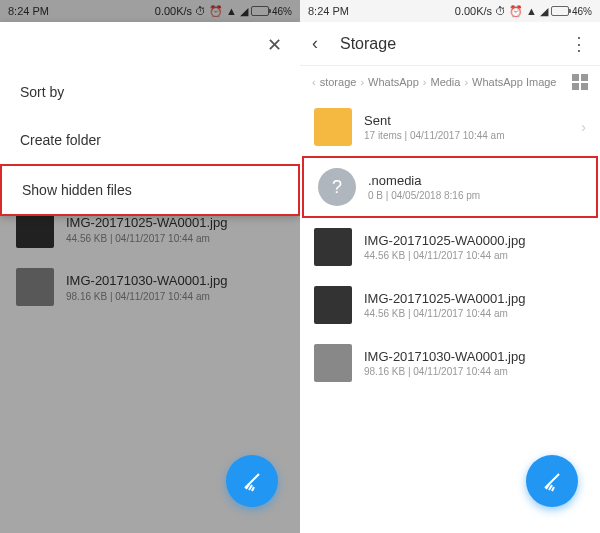 The height and width of the screenshot is (533, 600). What do you see at coordinates (532, 11) in the screenshot?
I see `wifi-icon: ▲` at bounding box center [532, 11].